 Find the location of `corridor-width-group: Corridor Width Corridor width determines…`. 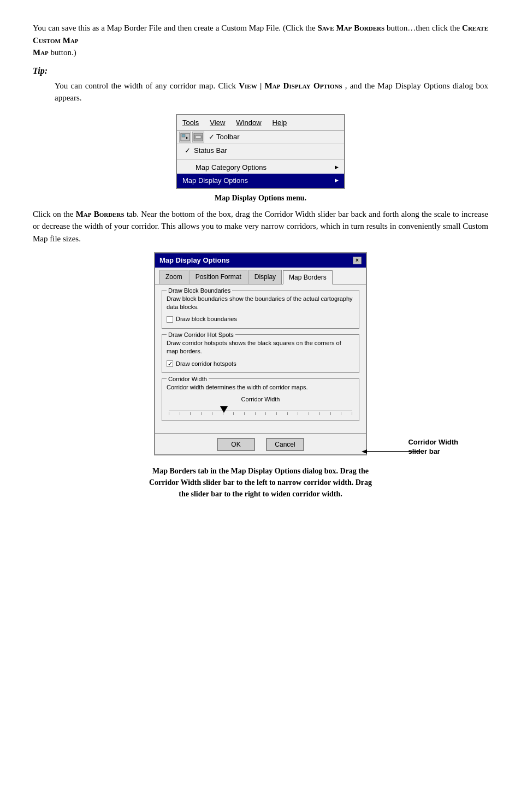

corridor-width-group: Corridor Width Corridor width determines… is located at coordinates (260, 400).